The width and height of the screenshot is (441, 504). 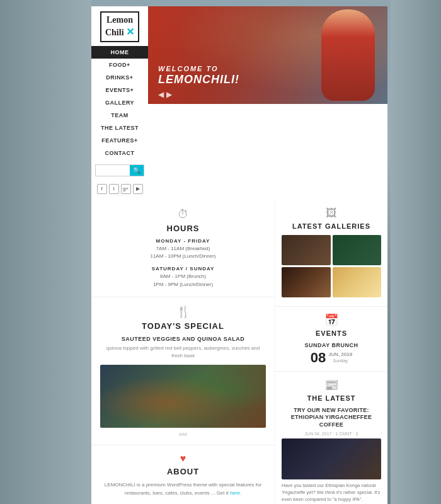 What do you see at coordinates (183, 352) in the screenshot?
I see `special-desc: quinoa topped with grilled red bell pepp…` at bounding box center [183, 352].